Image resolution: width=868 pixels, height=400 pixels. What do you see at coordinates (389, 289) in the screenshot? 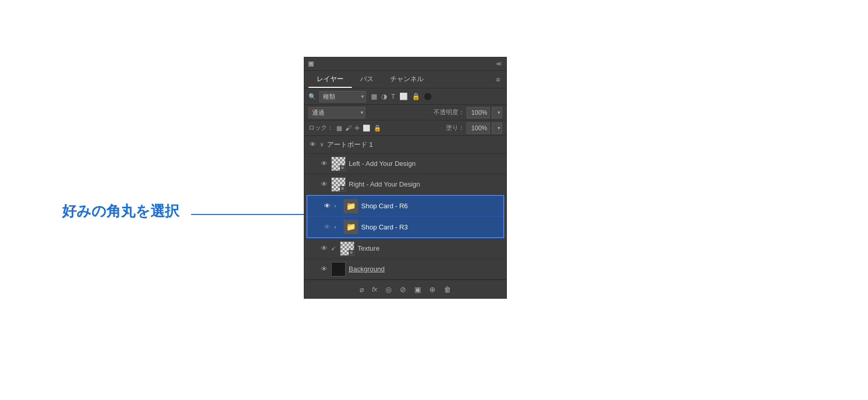
I see `new-fill-icon: ◎` at bounding box center [389, 289].